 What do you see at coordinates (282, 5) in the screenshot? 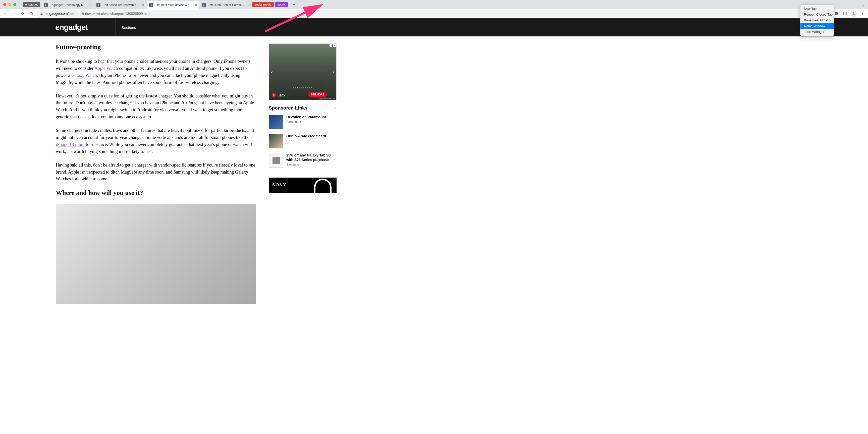
I see `tab-group-sports: sports` at bounding box center [282, 5].